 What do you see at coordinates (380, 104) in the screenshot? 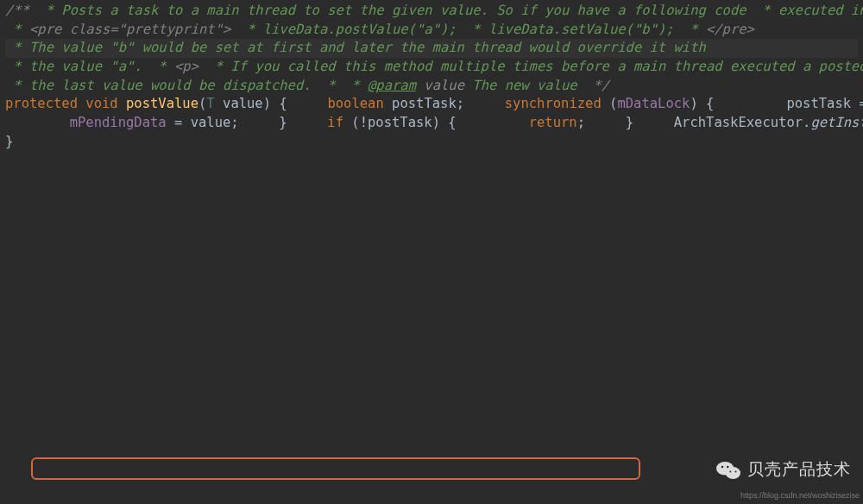
I see `code-line: boolean postTask;` at bounding box center [380, 104].